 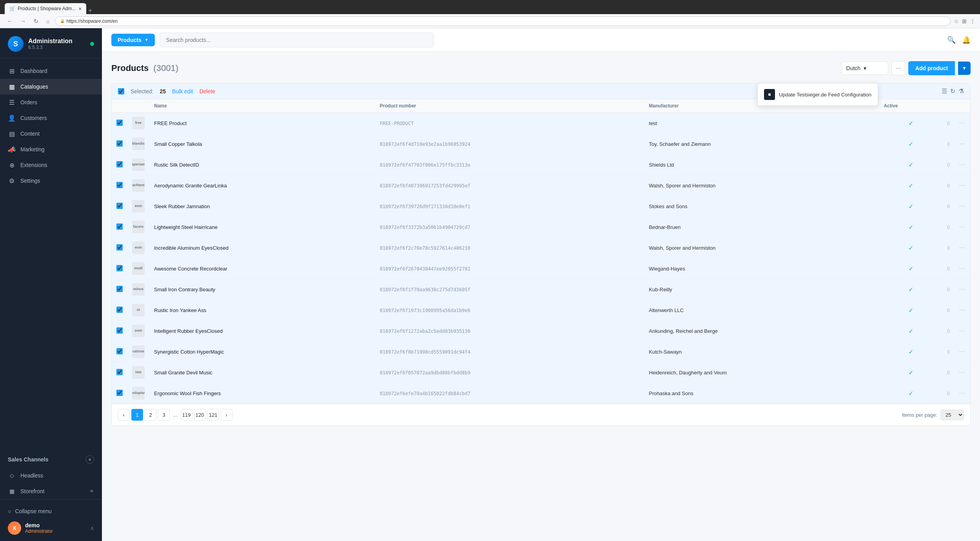 I want to click on refresh-button: ↻, so click(x=953, y=91).